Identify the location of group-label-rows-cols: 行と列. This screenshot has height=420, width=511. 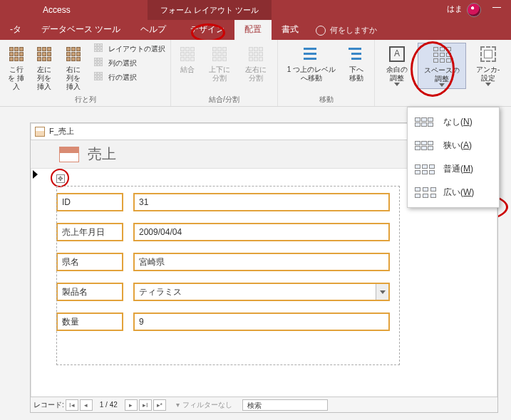
(86, 99).